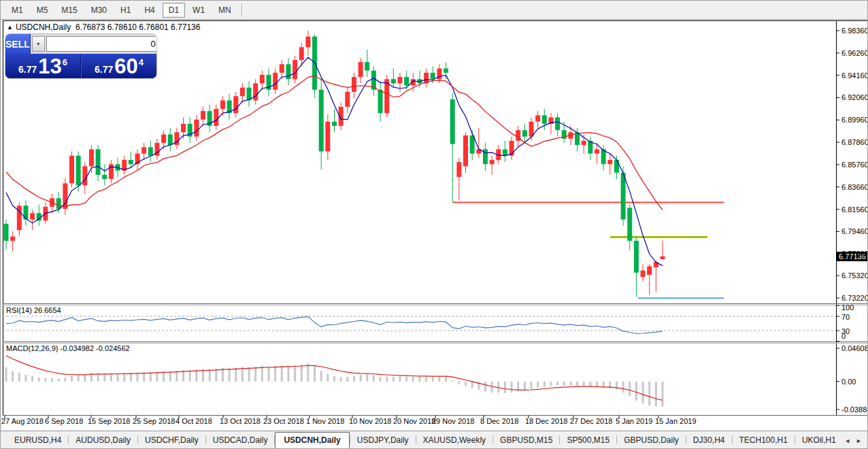  I want to click on price-axis-label: 6.77360, so click(854, 254).